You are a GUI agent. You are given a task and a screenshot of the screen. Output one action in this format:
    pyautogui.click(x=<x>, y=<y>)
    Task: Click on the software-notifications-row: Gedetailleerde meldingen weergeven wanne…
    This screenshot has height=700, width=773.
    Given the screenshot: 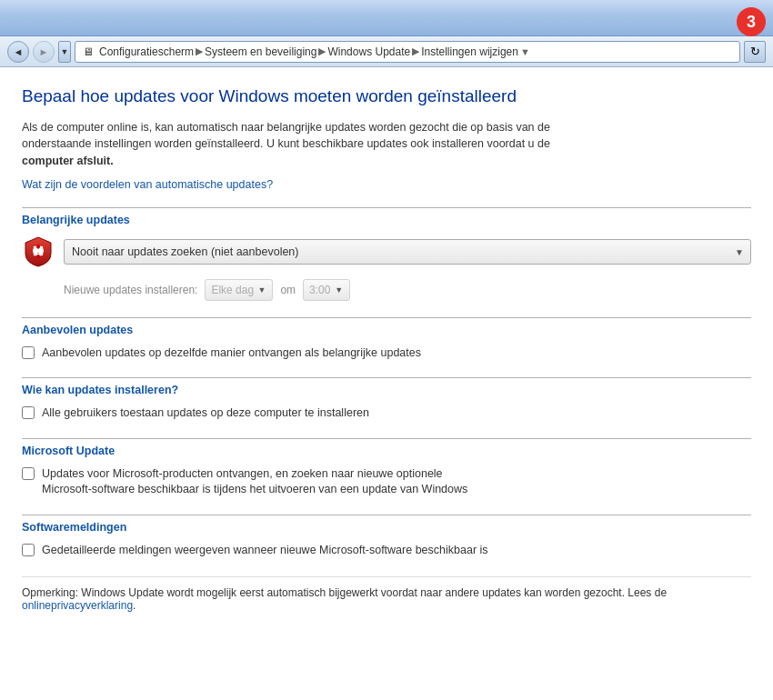 What is the action you would take?
    pyautogui.click(x=386, y=551)
    